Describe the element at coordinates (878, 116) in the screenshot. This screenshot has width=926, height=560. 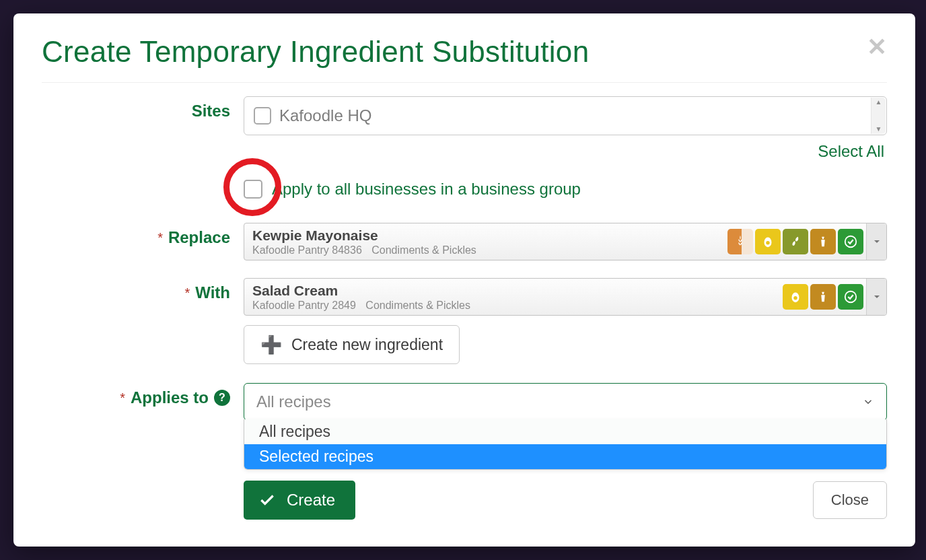
I see `sites-scrollbar: ▲ ▼` at that location.